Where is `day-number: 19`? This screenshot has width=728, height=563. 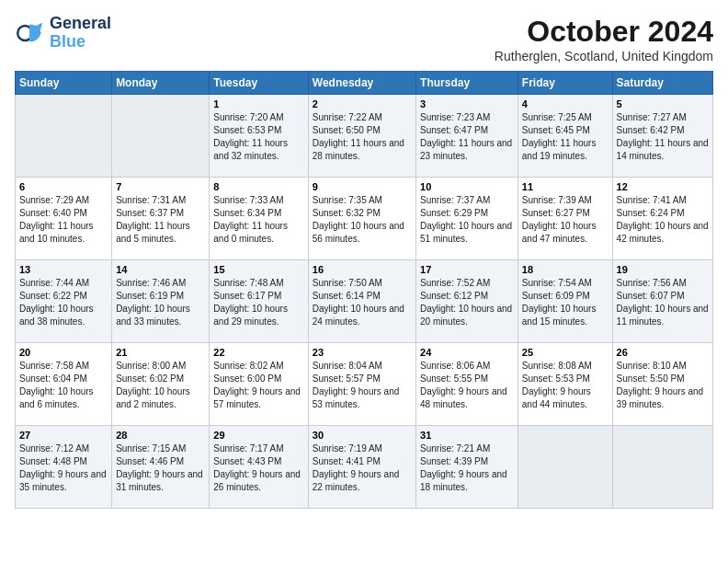 day-number: 19 is located at coordinates (663, 270).